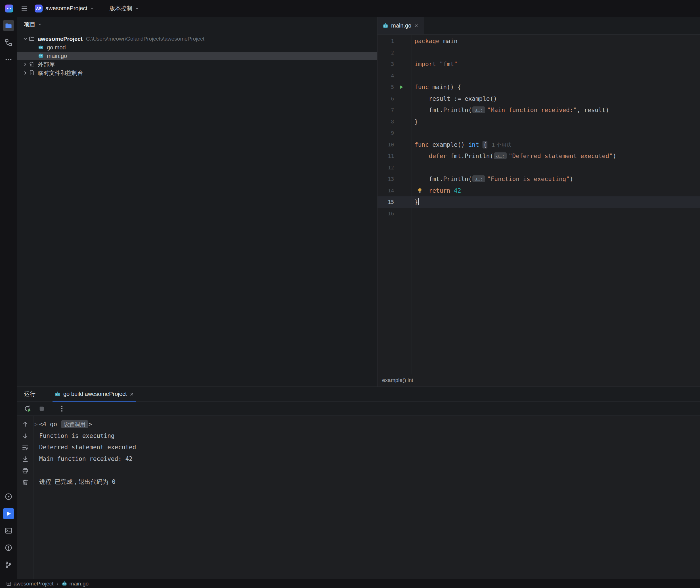 The width and height of the screenshot is (700, 588). I want to click on editor-gutter: 11, so click(395, 156).